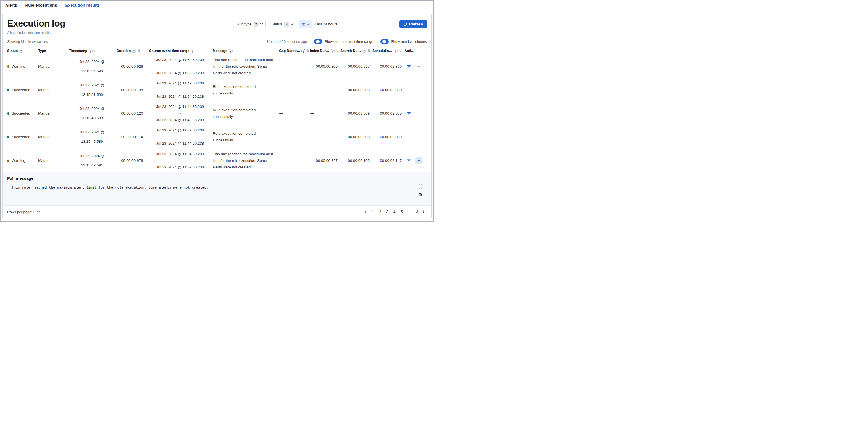  What do you see at coordinates (366, 212) in the screenshot?
I see `previous-page-icon` at bounding box center [366, 212].